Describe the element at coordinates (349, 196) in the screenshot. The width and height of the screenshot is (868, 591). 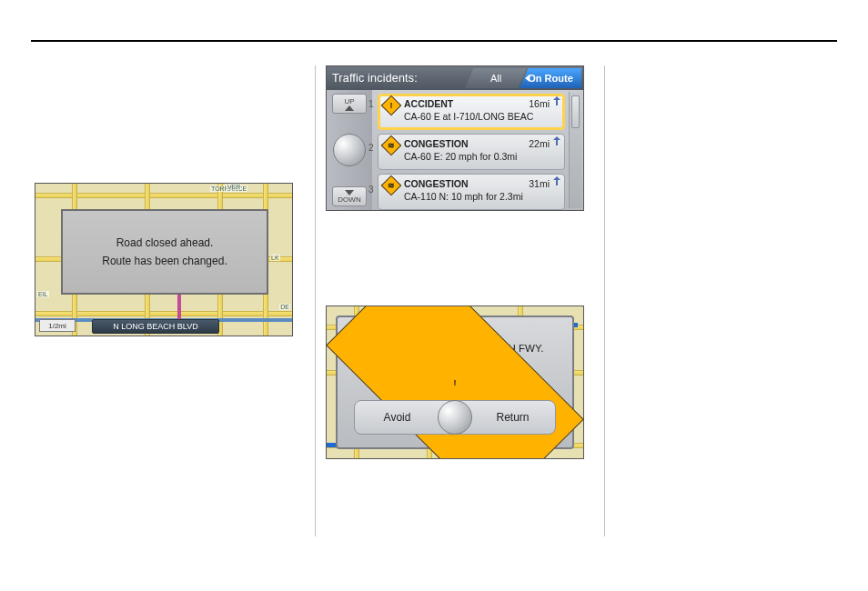
I see `scroll-down-button: DOWN` at that location.